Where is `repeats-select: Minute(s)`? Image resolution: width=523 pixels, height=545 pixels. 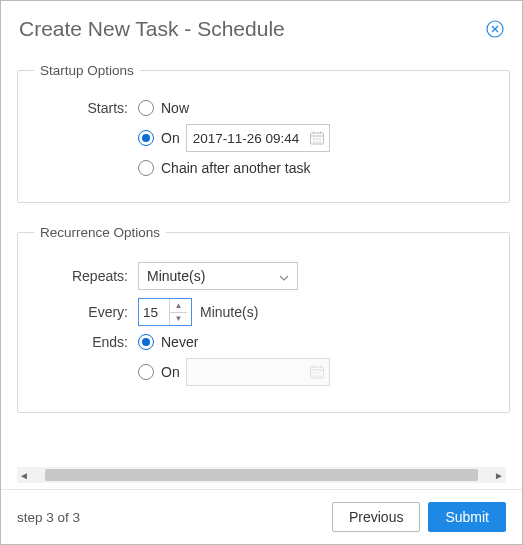
repeats-select: Minute(s) is located at coordinates (218, 276).